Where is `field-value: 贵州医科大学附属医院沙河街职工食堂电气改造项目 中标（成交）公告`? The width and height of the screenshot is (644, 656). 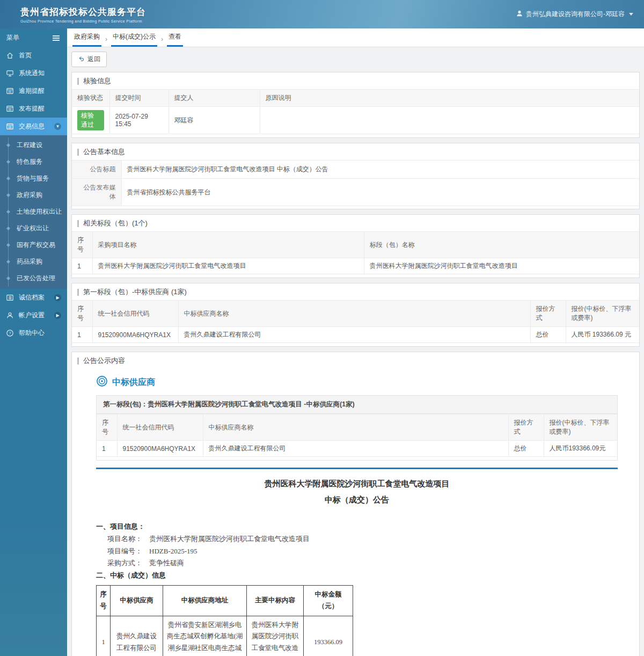
field-value: 贵州医科大学附属医院沙河街职工食堂电气改造项目 中标（成交）公告 is located at coordinates (380, 170).